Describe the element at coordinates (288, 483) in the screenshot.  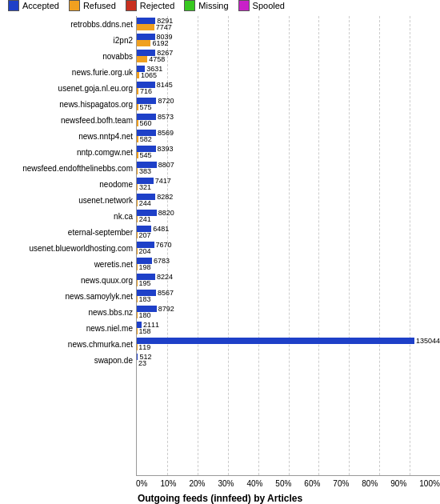
I see `x-axis-labels: 0%10%20%30%40%50%60%70%80%90%100%` at that location.